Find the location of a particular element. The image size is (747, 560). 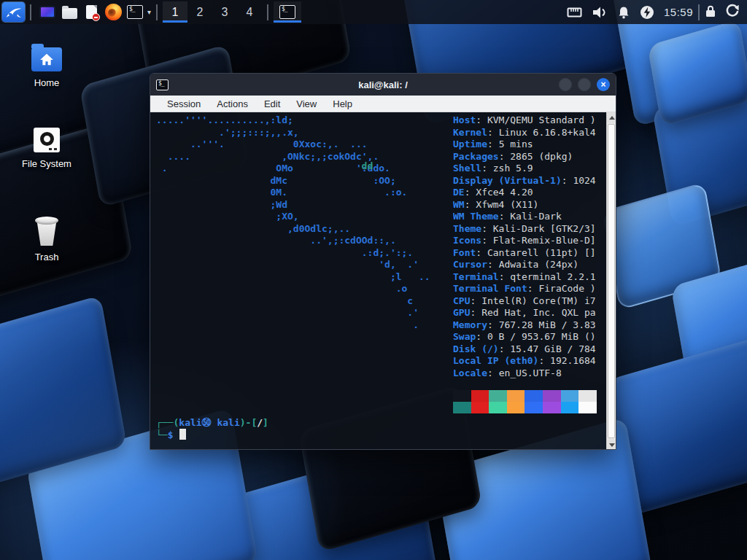

file-system-drive-icon is located at coordinates (47, 140).